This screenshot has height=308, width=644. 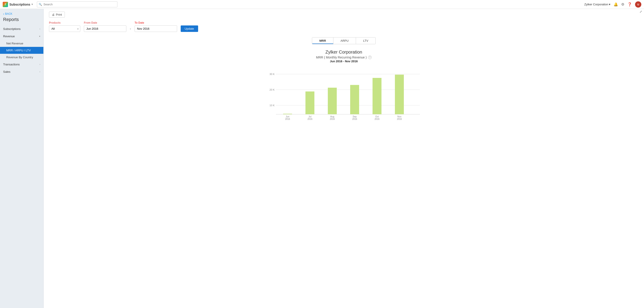 What do you see at coordinates (641, 11) in the screenshot?
I see `expand-icon: ⤢` at bounding box center [641, 11].